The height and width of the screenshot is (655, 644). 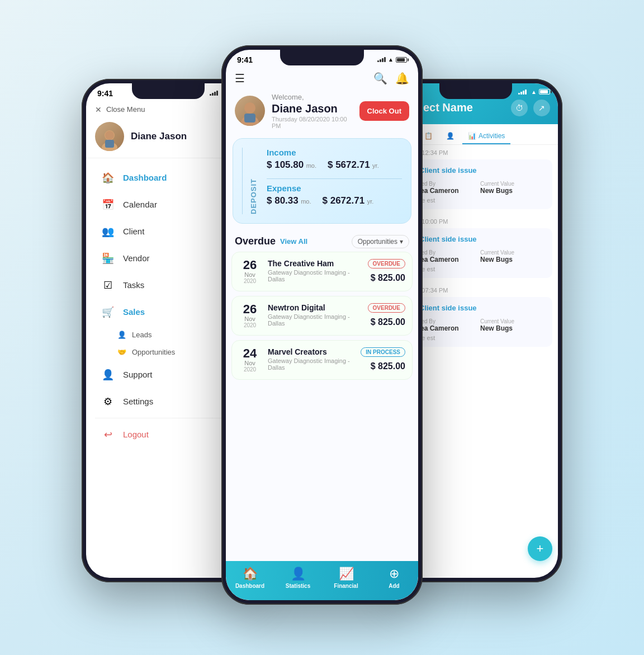 I want to click on filter-chevron-icon: ▾, so click(x=401, y=242).